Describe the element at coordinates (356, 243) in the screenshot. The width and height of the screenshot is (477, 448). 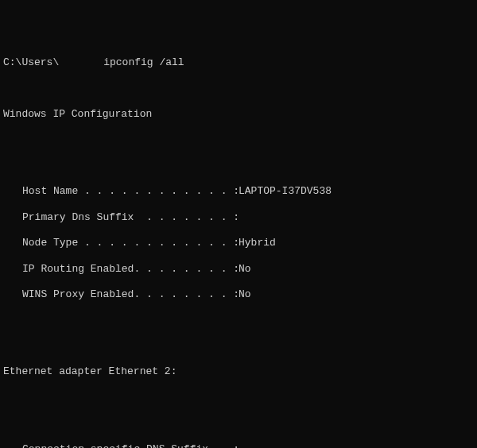
I see `field-value: Hybrid` at that location.